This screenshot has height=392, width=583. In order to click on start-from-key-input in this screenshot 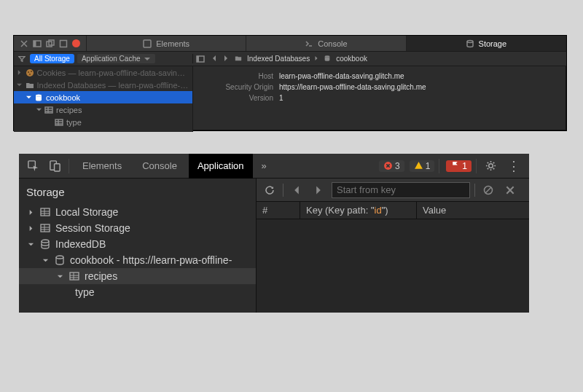, I will do `click(401, 190)`.